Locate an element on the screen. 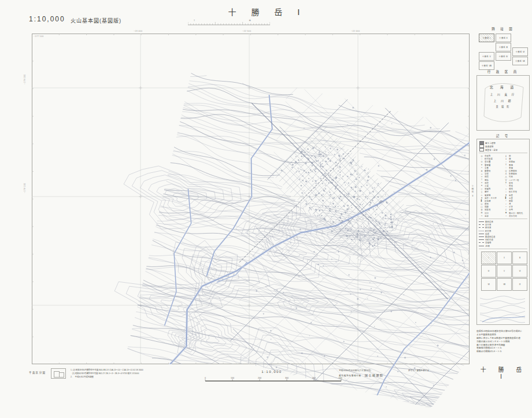 Image resolution: width=532 pixels, height=418 pixels. legend-building-row: 堅ろう建物 is located at coordinates (503, 143).